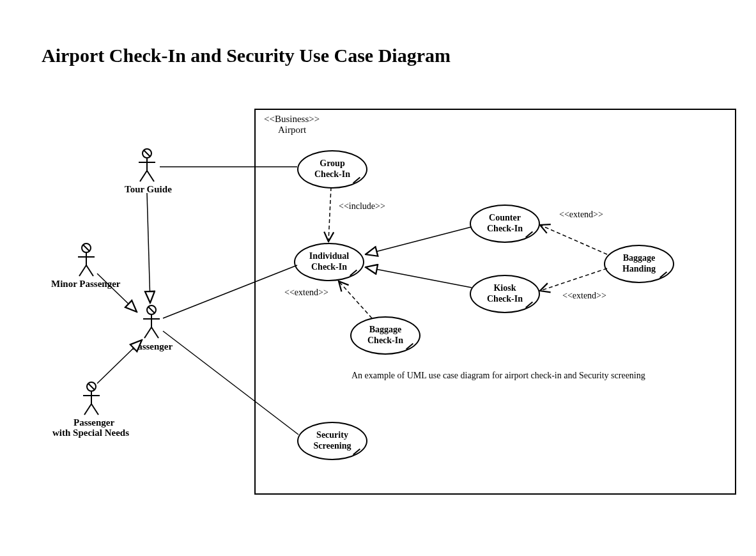  What do you see at coordinates (584, 296) in the screenshot?
I see `label-extend-kiosk: <<extend>>` at bounding box center [584, 296].